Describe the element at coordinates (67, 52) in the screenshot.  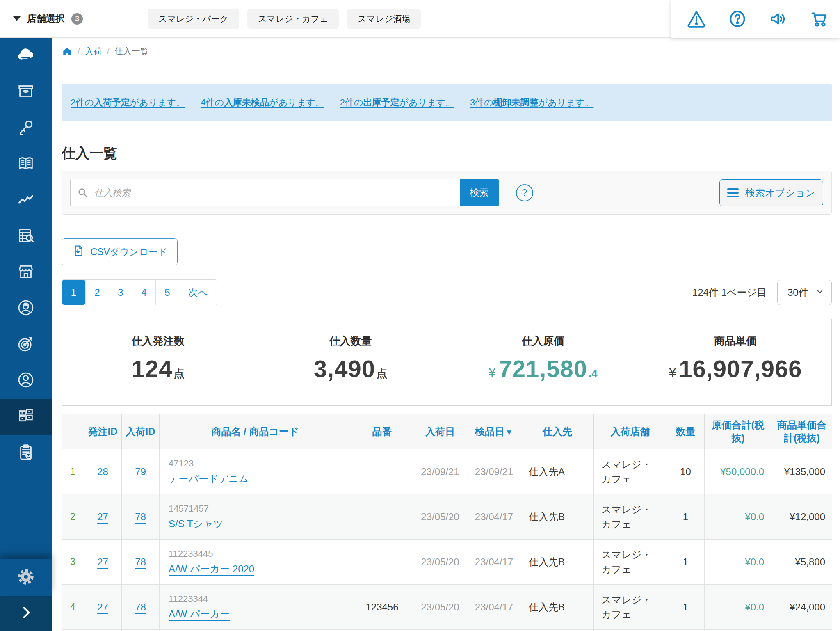
I see `breadcrumb-home-link` at that location.